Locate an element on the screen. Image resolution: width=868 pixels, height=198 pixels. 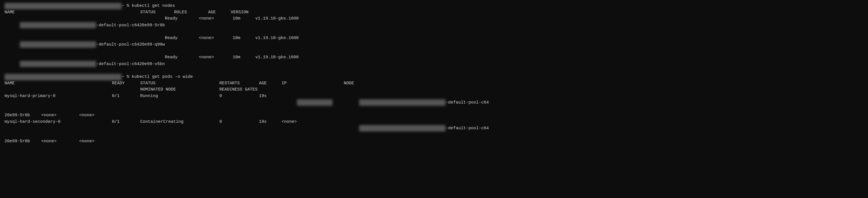
pods-col-ip-header: IP is located at coordinates (313, 84).